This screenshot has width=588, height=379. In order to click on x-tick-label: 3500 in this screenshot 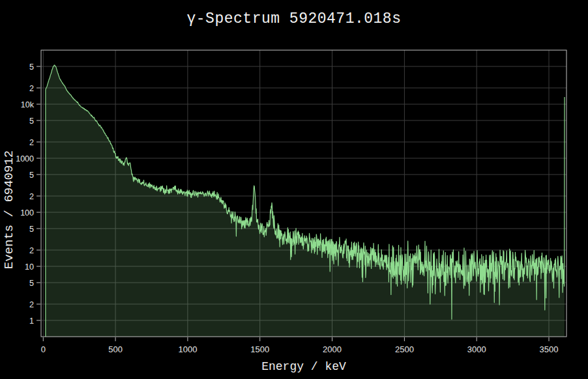, I will do `click(549, 349)`.